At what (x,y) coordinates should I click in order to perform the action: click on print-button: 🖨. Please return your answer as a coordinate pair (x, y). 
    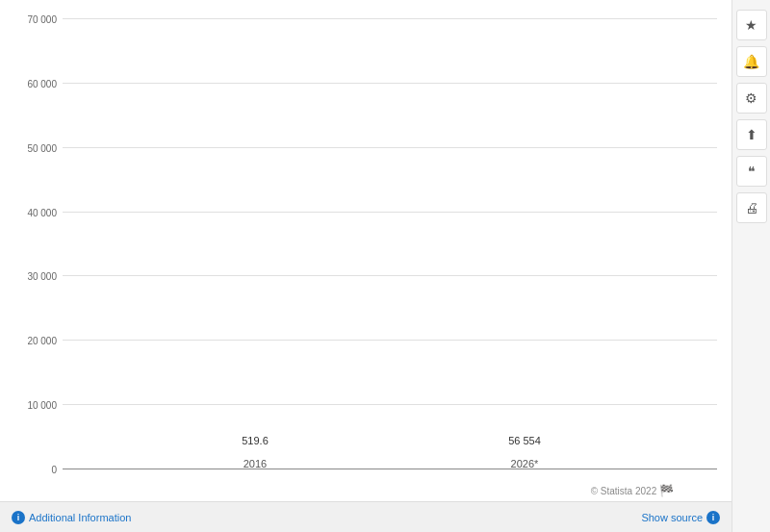
    Looking at the image, I should click on (752, 208).